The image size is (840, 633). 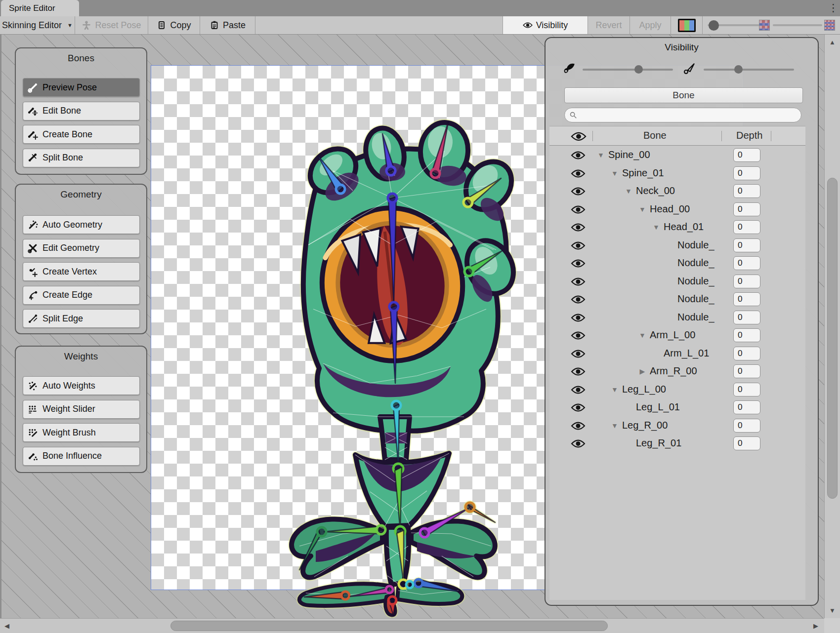 I want to click on apply-button: Apply, so click(x=650, y=25).